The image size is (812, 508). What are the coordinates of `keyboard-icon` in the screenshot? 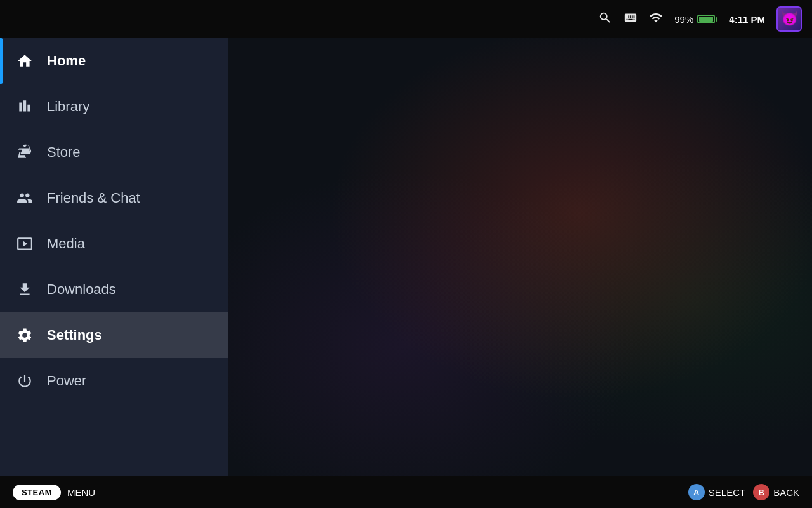 It's located at (631, 19).